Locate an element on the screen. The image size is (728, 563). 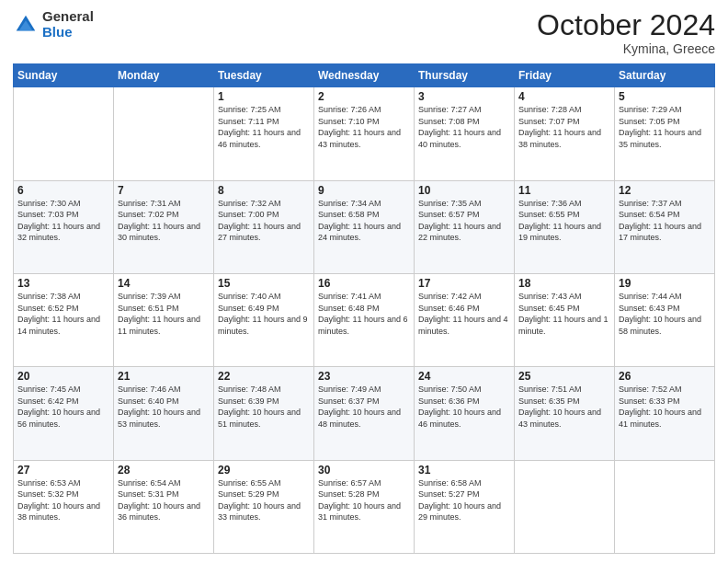
logo-blue: Blue is located at coordinates (68, 33).